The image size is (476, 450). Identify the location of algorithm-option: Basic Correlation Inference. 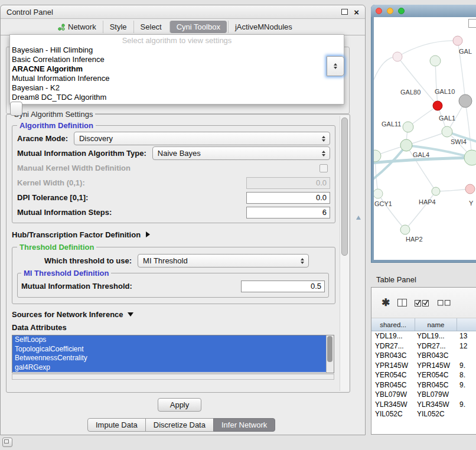
(177, 60).